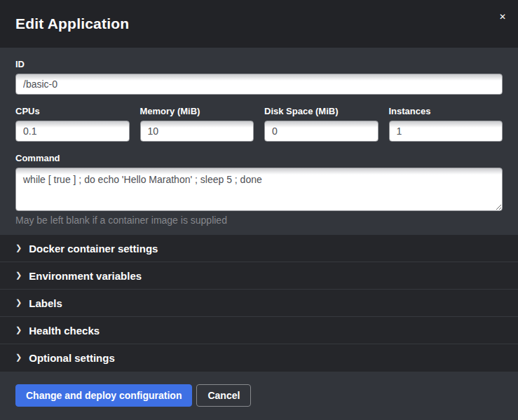 This screenshot has width=518, height=420. I want to click on command-label: Command, so click(259, 158).